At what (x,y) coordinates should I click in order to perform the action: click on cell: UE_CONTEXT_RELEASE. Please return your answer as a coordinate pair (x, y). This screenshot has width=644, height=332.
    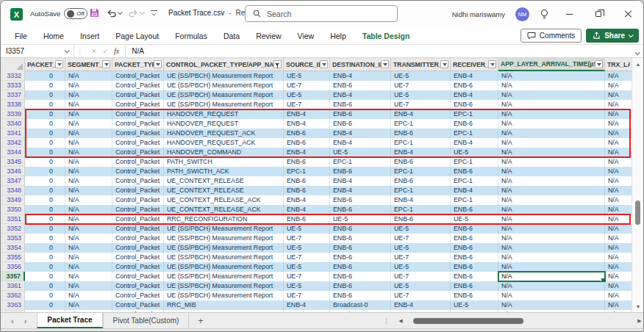
    Looking at the image, I should click on (223, 181).